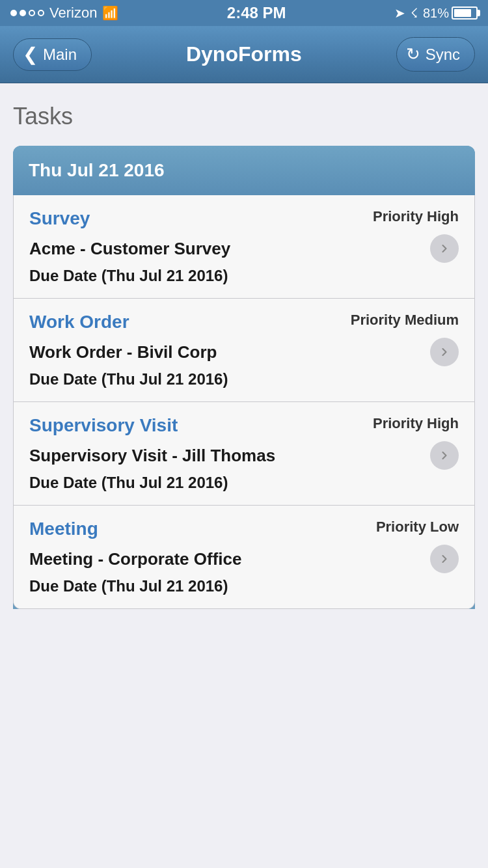 Image resolution: width=488 pixels, height=868 pixels. What do you see at coordinates (244, 483) in the screenshot?
I see `task-due-3: Due Date (Thu Jul 21 2016)` at bounding box center [244, 483].